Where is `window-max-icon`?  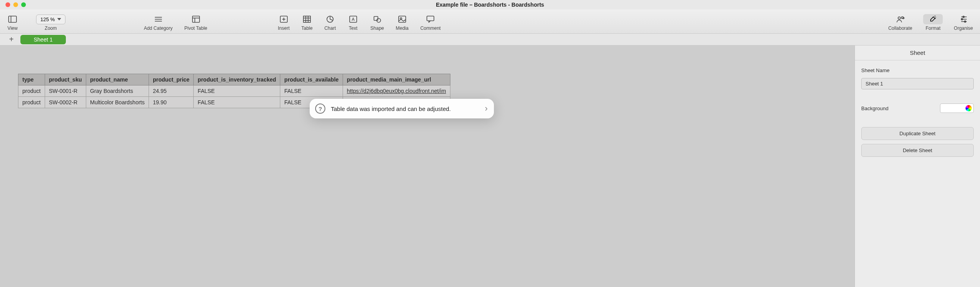 window-max-icon is located at coordinates (24, 5).